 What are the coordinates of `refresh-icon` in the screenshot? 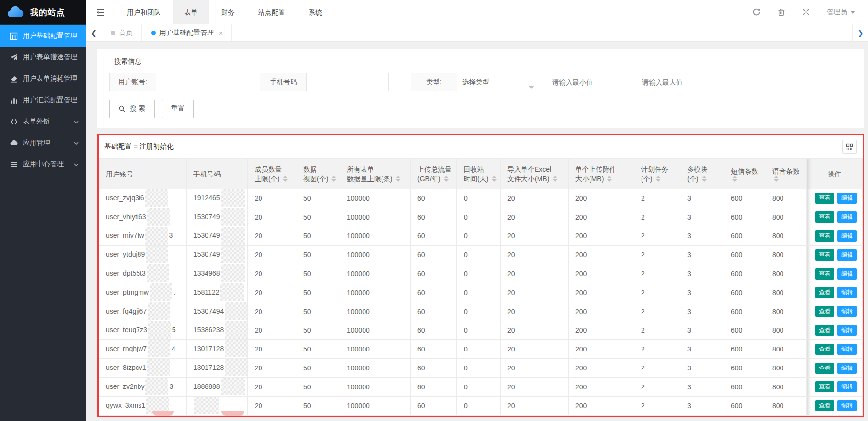 It's located at (756, 12).